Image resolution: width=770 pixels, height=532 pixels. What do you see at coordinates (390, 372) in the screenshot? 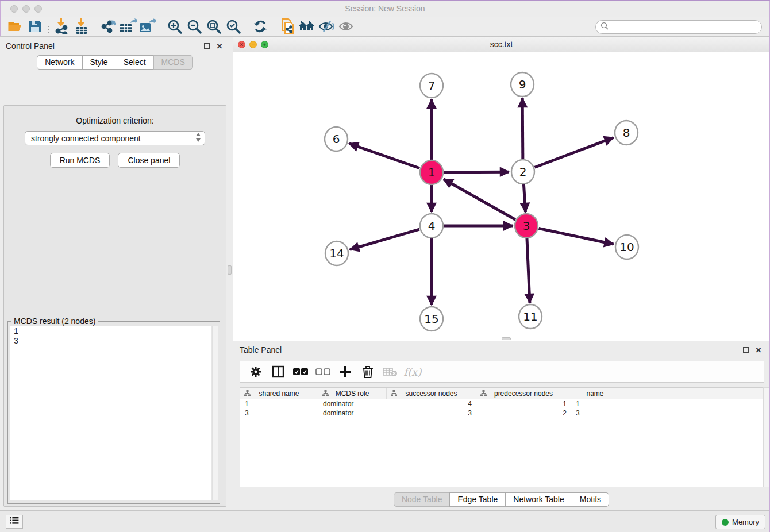
I see `delete-table-icon` at bounding box center [390, 372].